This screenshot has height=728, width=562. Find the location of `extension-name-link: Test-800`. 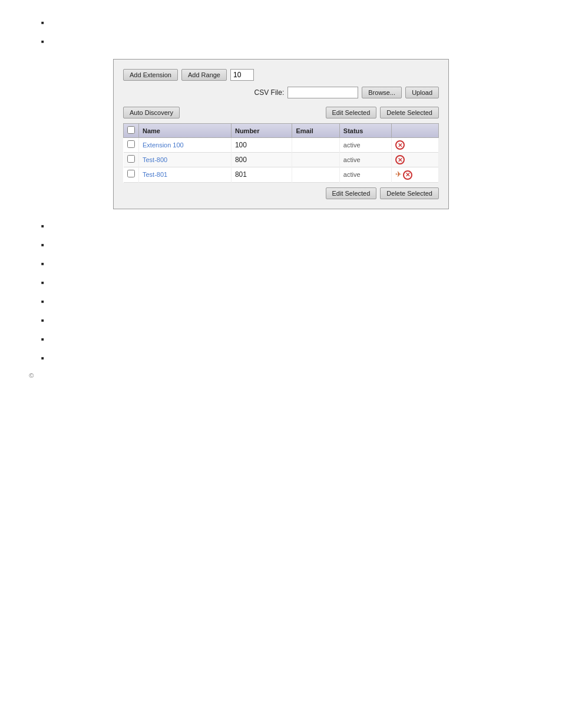

extension-name-link: Test-800 is located at coordinates (155, 160).